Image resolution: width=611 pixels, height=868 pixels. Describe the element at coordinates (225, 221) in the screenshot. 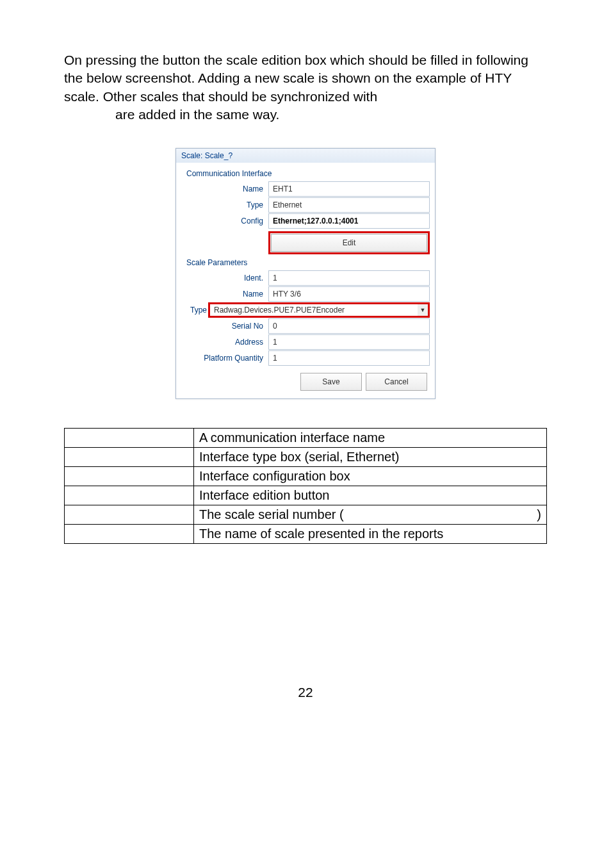

I see `ci-config-label: Config` at that location.